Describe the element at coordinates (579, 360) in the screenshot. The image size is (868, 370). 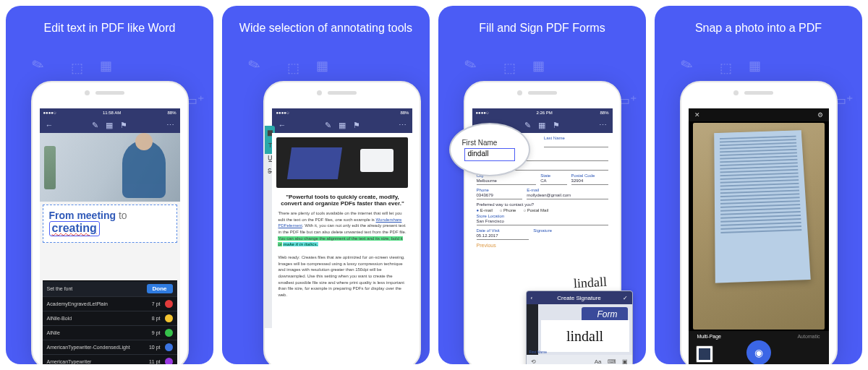
I see `sig-bottom-bar: ⟲ Aa ⌨ ▣` at that location.